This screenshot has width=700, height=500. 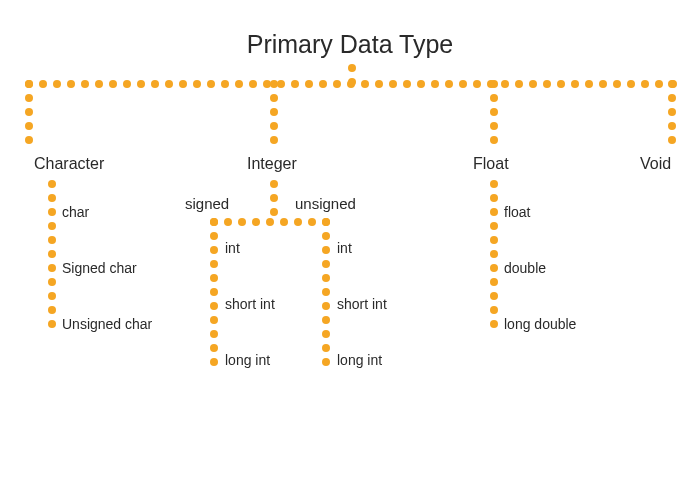 What do you see at coordinates (76, 212) in the screenshot?
I see `leaf-char: char` at bounding box center [76, 212].